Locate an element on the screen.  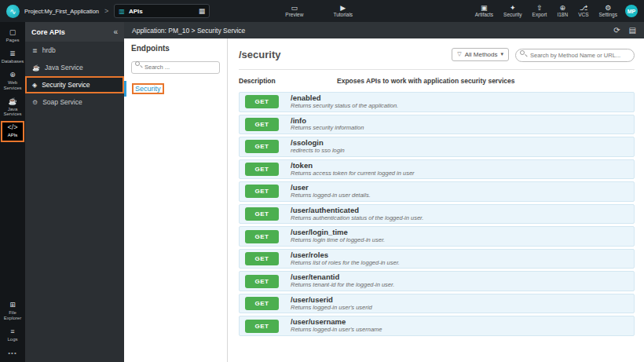
artifacts-icon: ▣ is located at coordinates (484, 8).